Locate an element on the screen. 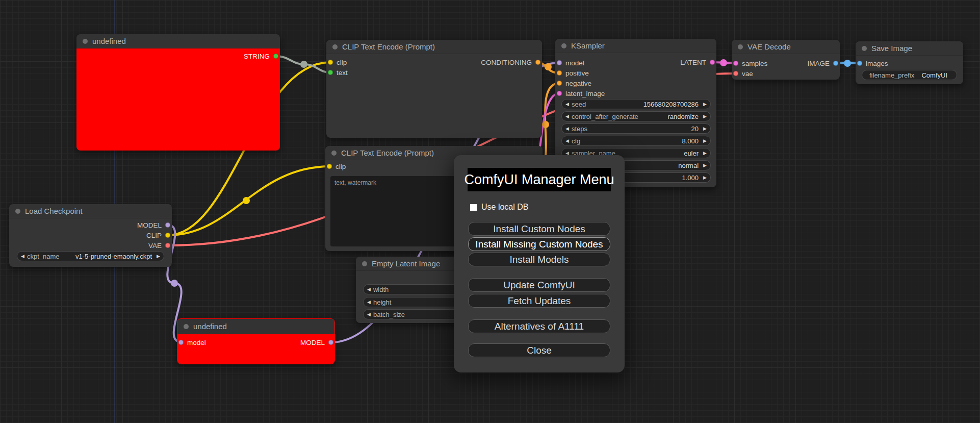  node-undefined-string: undefined STRING is located at coordinates (178, 92).